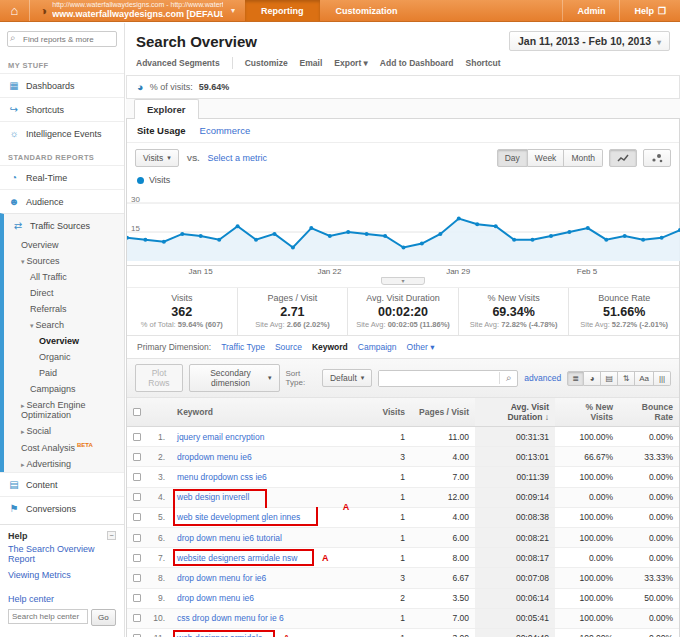 This screenshot has height=637, width=680. Describe the element at coordinates (237, 558) in the screenshot. I see `keyword-link: website designers armidale nsw` at that location.